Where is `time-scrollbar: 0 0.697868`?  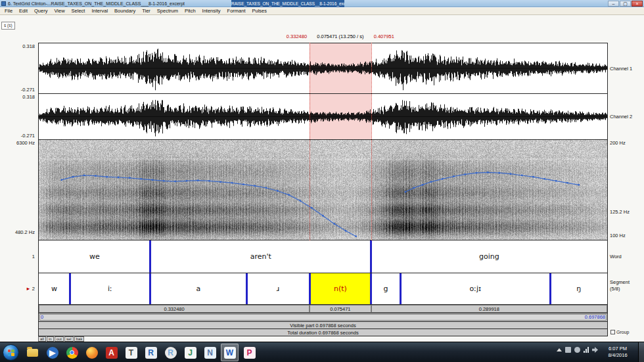 time-scrollbar: 0 0.697868 is located at coordinates (323, 317).